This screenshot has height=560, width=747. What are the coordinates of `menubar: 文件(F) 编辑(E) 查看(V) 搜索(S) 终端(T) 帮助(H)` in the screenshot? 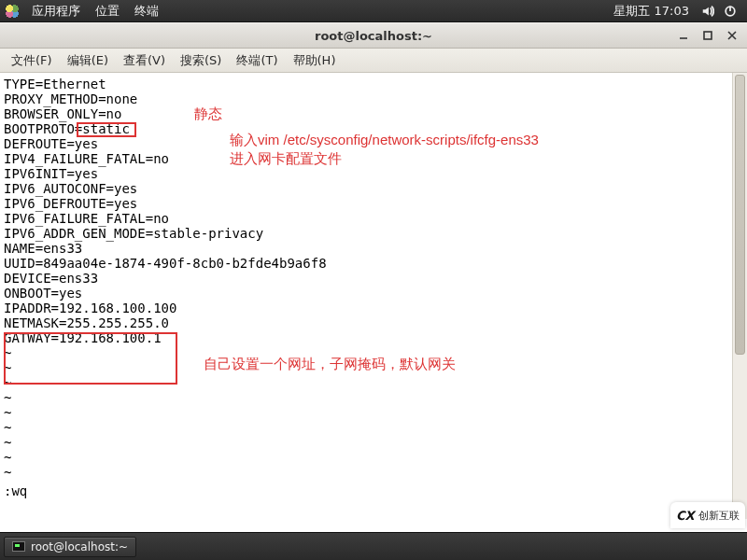 It's located at (374, 61).